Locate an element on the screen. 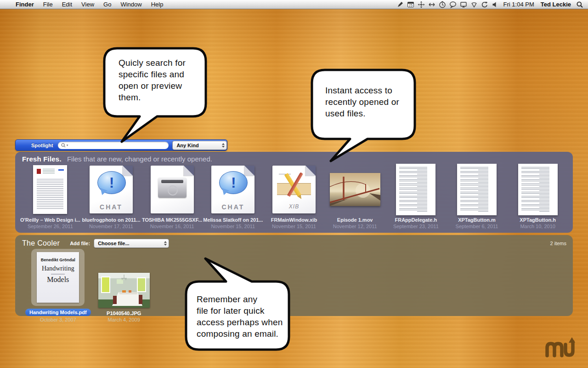 This screenshot has width=588, height=368. pen-icon is located at coordinates (400, 5).